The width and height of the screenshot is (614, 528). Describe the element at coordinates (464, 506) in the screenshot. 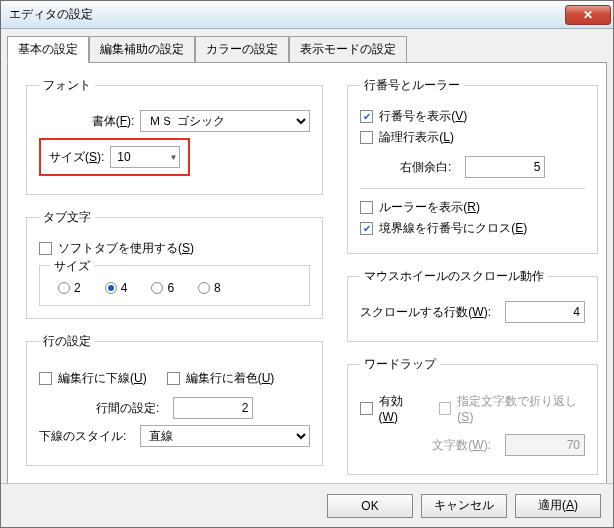

I see `cancel-button: キャンセル` at that location.